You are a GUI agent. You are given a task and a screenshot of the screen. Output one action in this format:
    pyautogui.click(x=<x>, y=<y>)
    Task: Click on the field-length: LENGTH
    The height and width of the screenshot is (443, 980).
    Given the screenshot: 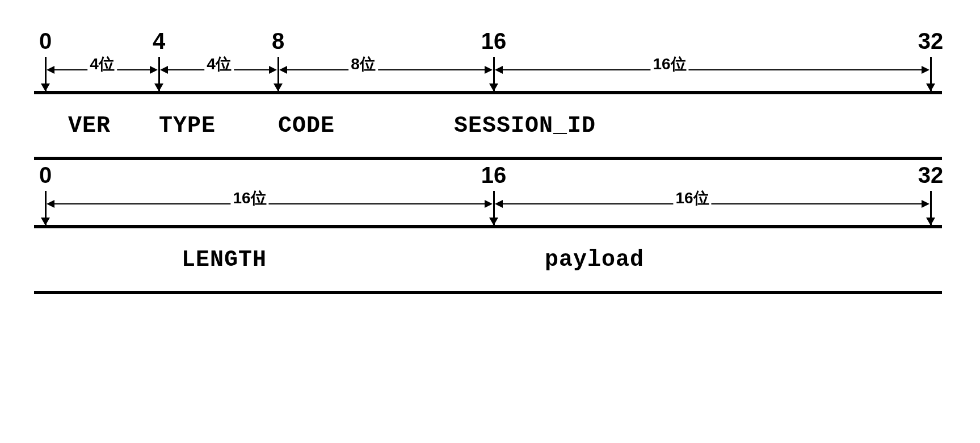 What is the action you would take?
    pyautogui.click(x=363, y=260)
    